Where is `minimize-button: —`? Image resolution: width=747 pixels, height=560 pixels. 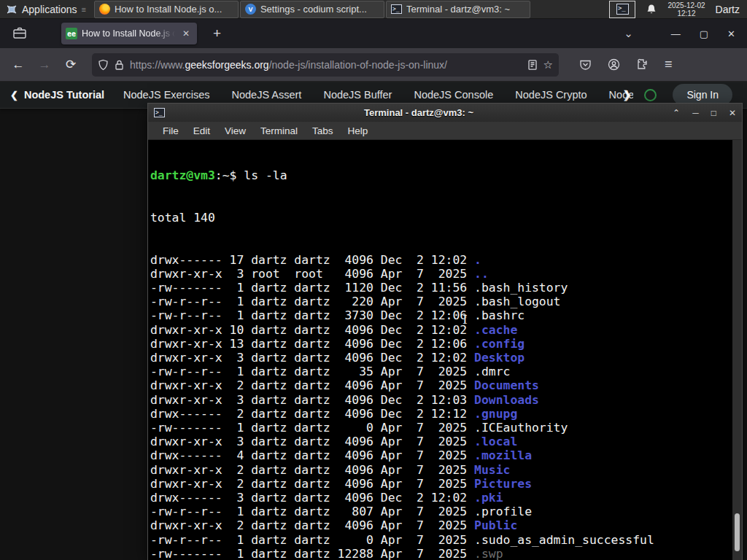 minimize-button: — is located at coordinates (676, 34).